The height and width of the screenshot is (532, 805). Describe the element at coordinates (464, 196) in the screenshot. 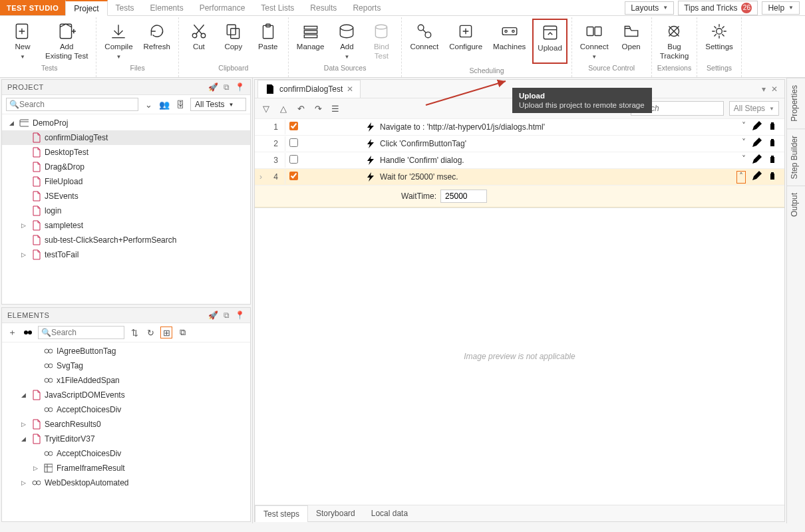

I see `step-detail-input` at that location.